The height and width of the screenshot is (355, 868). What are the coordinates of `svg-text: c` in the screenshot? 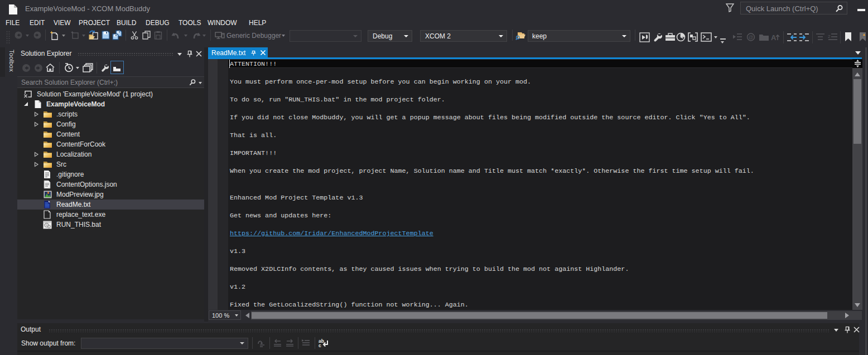 It's located at (320, 346).